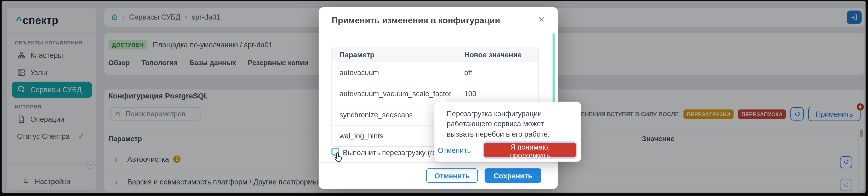 This screenshot has height=196, width=868. I want to click on popover-message: Перезагрузка конфигурации работающего се…, so click(509, 124).